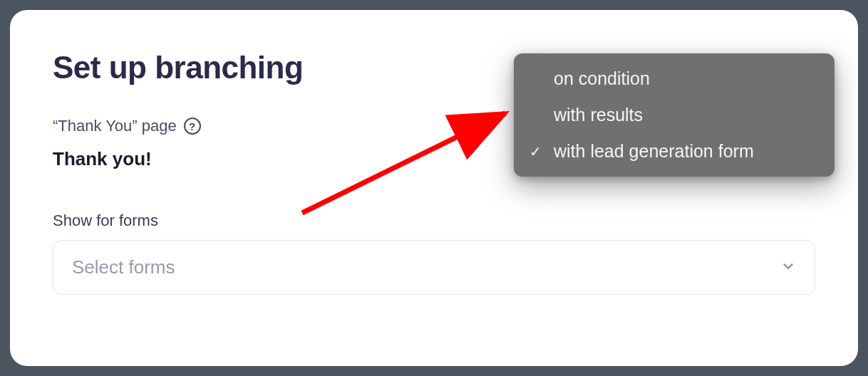 This screenshot has height=376, width=868. What do you see at coordinates (674, 115) in the screenshot?
I see `dropdown-item-with-results: with results` at bounding box center [674, 115].